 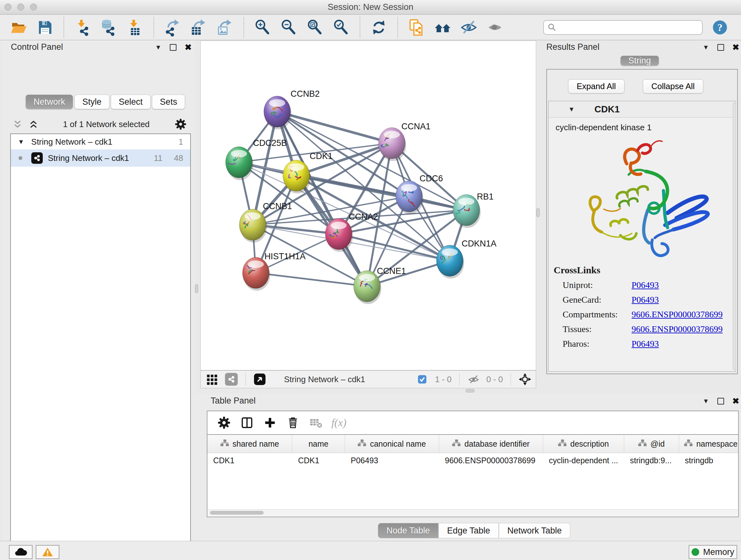 I want to click on node-label-CCNB1: CCNB1, so click(x=277, y=206).